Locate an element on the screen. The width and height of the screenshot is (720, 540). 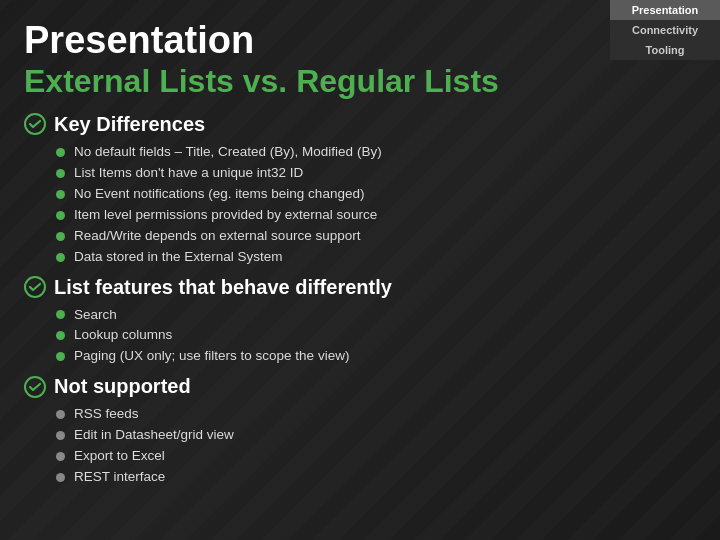
tab-panel: Presentation Connectivity Tooling is located at coordinates (665, 30).